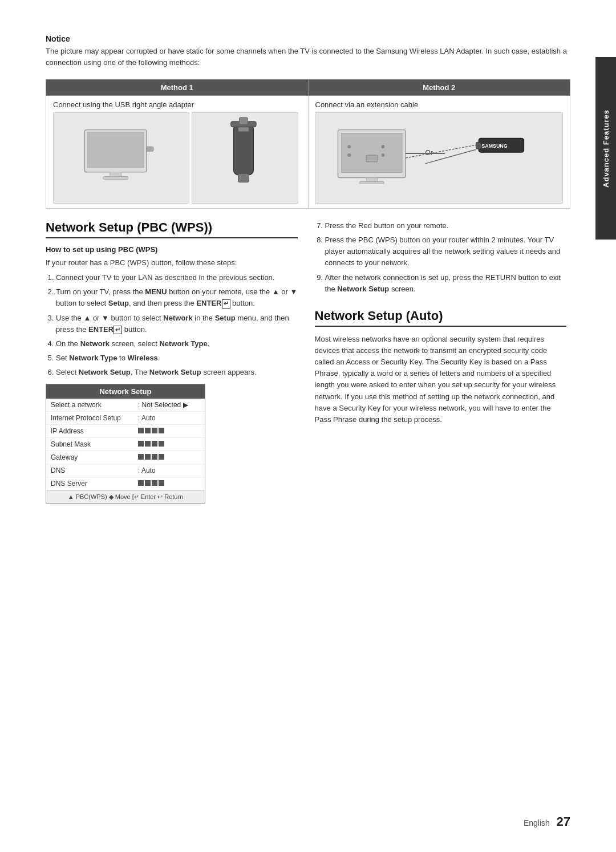 Image resolution: width=616 pixels, height=852 pixels. What do you see at coordinates (308, 51) in the screenshot?
I see `notice-section: Notice The picture may appear corrupted …` at bounding box center [308, 51].